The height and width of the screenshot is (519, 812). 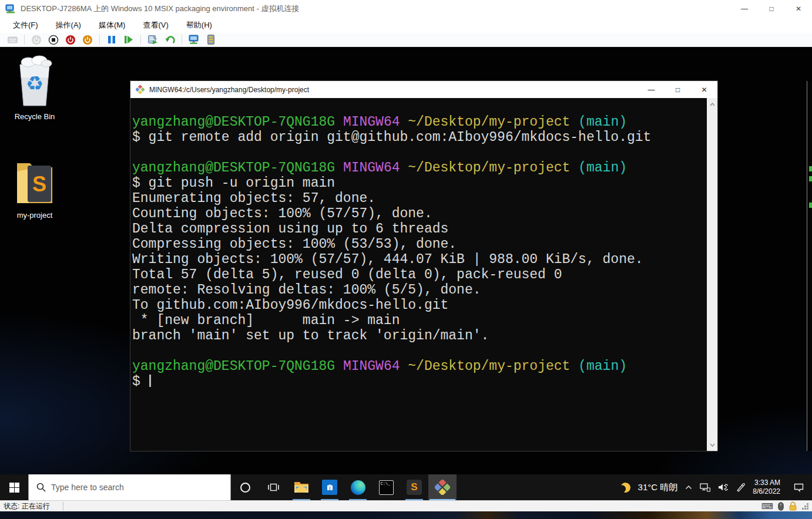 I want to click on start-button, so click(x=14, y=487).